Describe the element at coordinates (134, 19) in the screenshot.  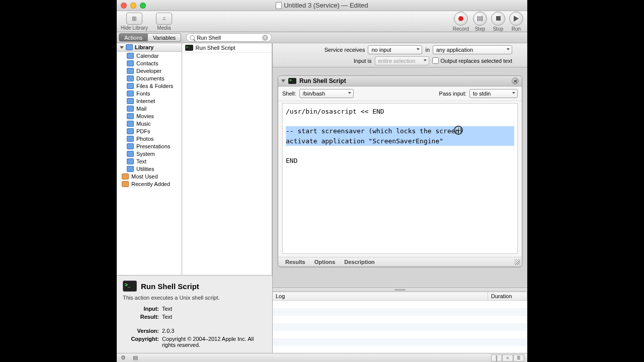
I see `drawer-icon: ▥` at that location.